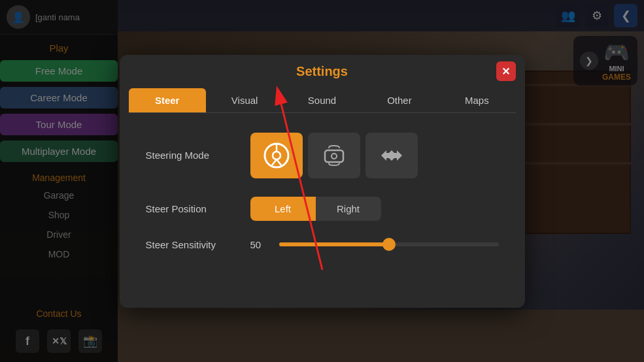  Describe the element at coordinates (322, 72) in the screenshot. I see `modal-title: Settings` at that location.